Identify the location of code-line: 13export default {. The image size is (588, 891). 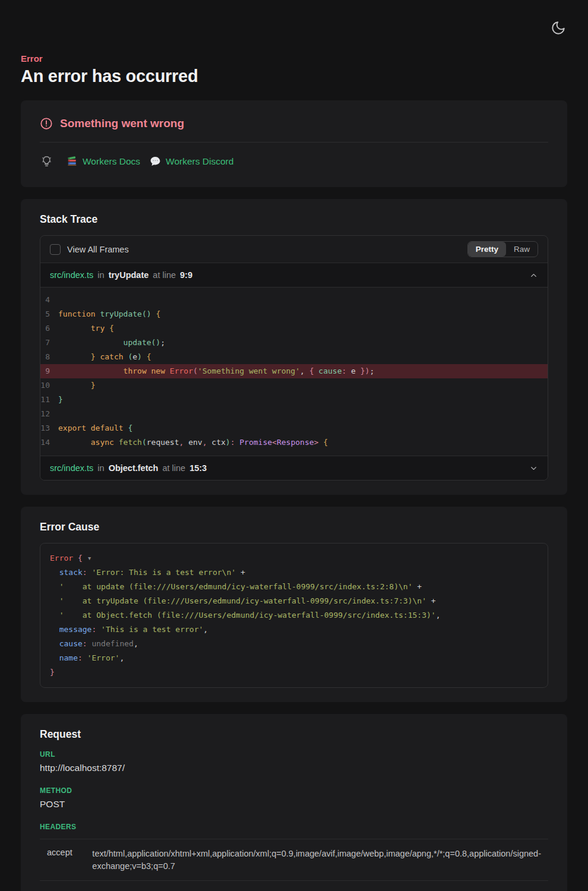
(294, 428).